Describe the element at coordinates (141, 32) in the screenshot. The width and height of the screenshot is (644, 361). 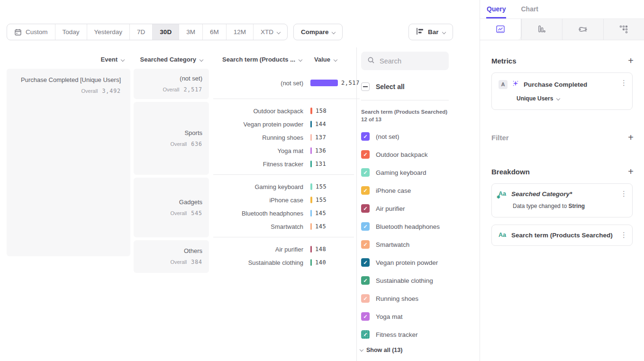
I see `date-range-7d: 7D` at that location.